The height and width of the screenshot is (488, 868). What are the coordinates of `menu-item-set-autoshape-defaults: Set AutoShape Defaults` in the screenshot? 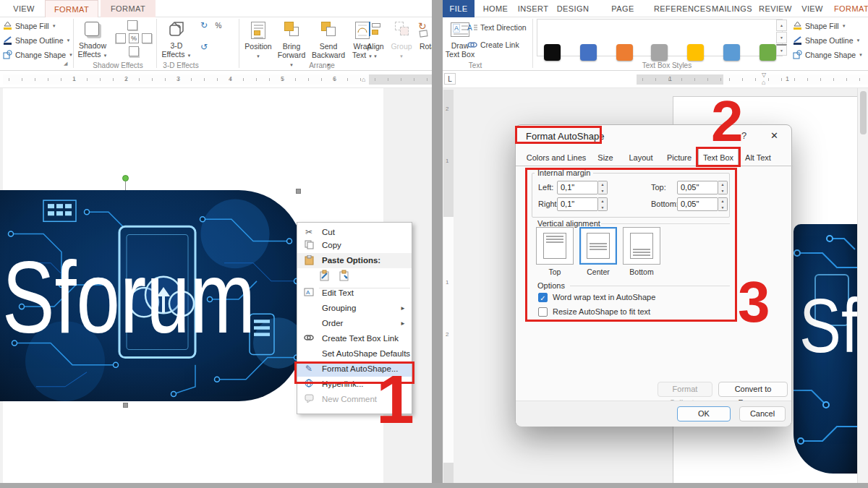 It's located at (354, 354).